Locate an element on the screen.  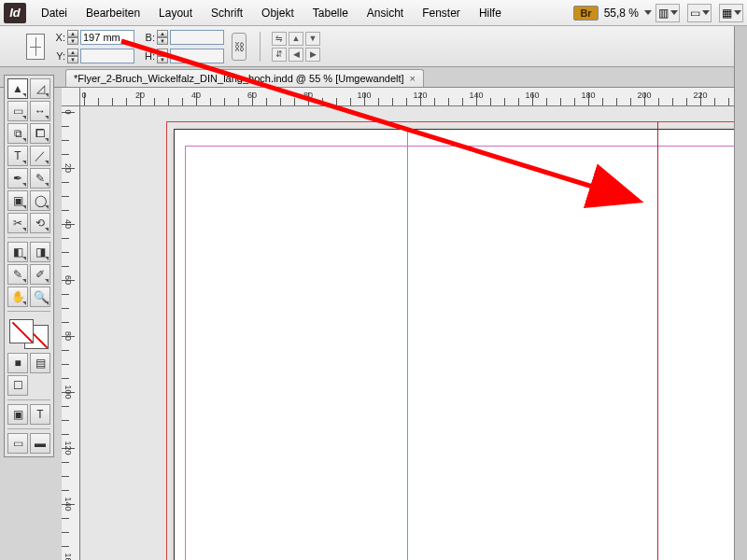
app-badge: Id is located at coordinates (15, 13).